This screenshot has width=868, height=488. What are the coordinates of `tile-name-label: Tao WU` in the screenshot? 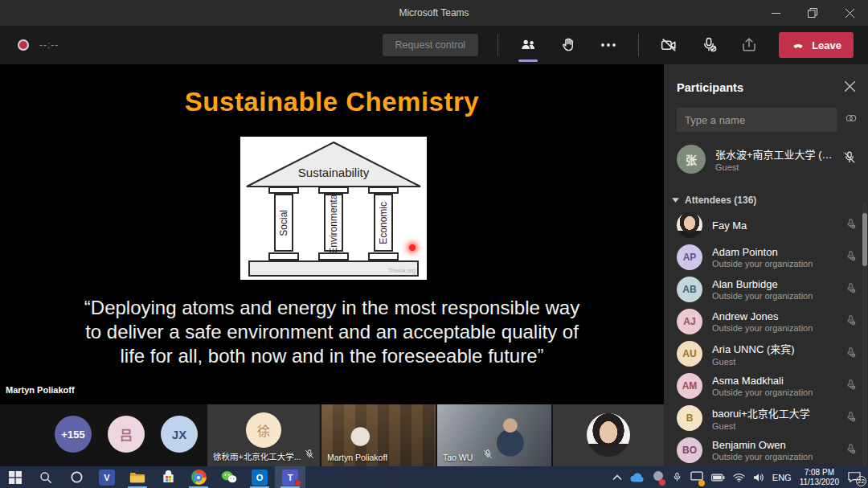 It's located at (458, 457).